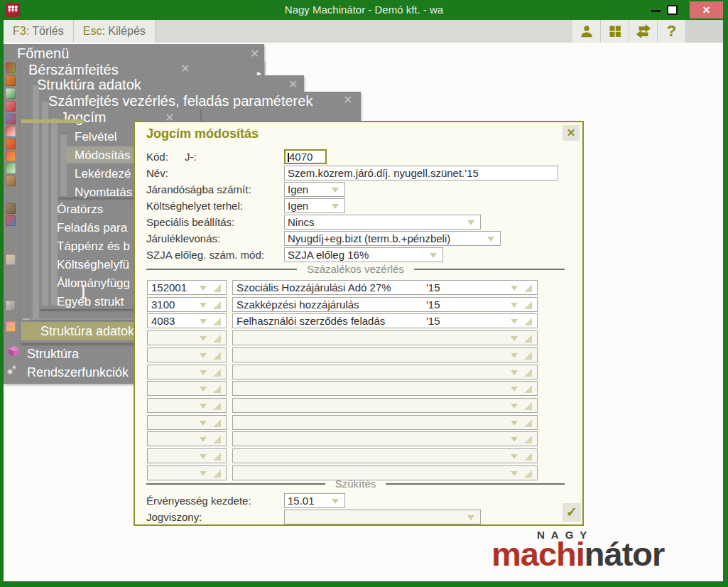 This screenshot has width=728, height=587. I want to click on percent-row: 4083Felhasználói szerződés feladás'15, so click(360, 321).